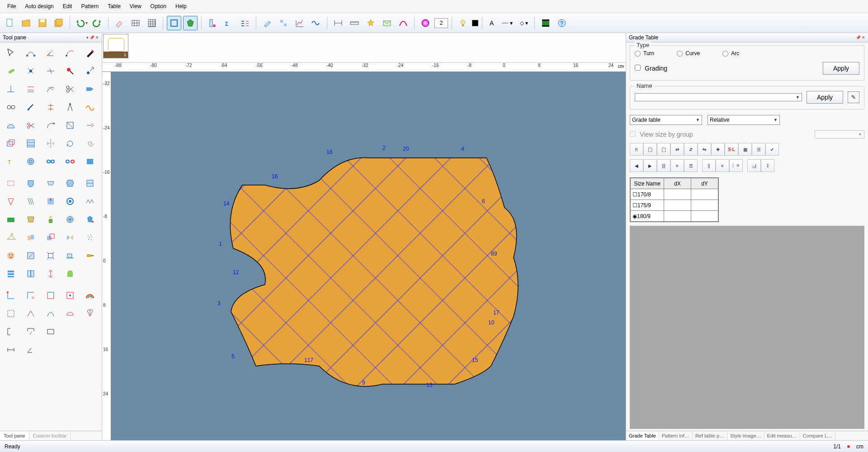 Image resolution: width=868 pixels, height=452 pixels. What do you see at coordinates (190, 23) in the screenshot?
I see `fill-shape-icon` at bounding box center [190, 23].